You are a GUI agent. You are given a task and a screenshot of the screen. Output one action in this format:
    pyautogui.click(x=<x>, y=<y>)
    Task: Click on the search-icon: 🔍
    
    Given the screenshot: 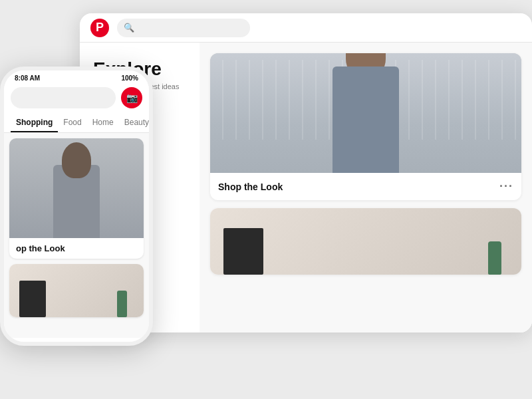 What is the action you would take?
    pyautogui.click(x=129, y=28)
    